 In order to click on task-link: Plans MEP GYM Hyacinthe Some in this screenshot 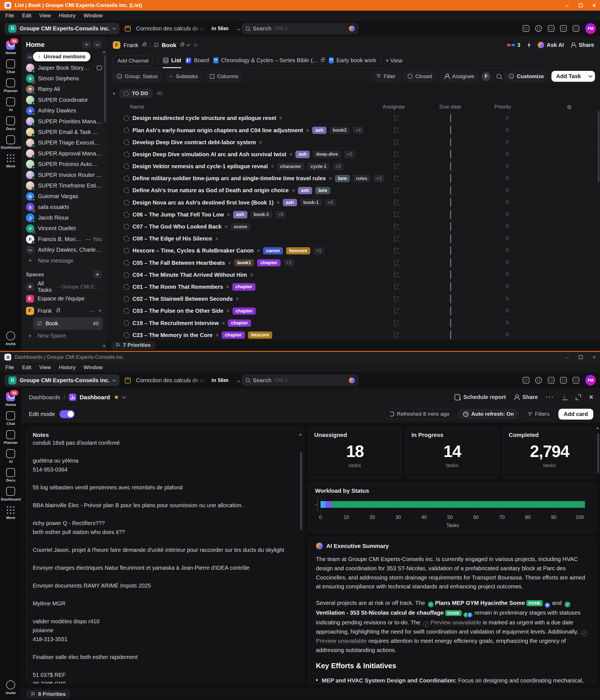, I will do `click(480, 603)`.